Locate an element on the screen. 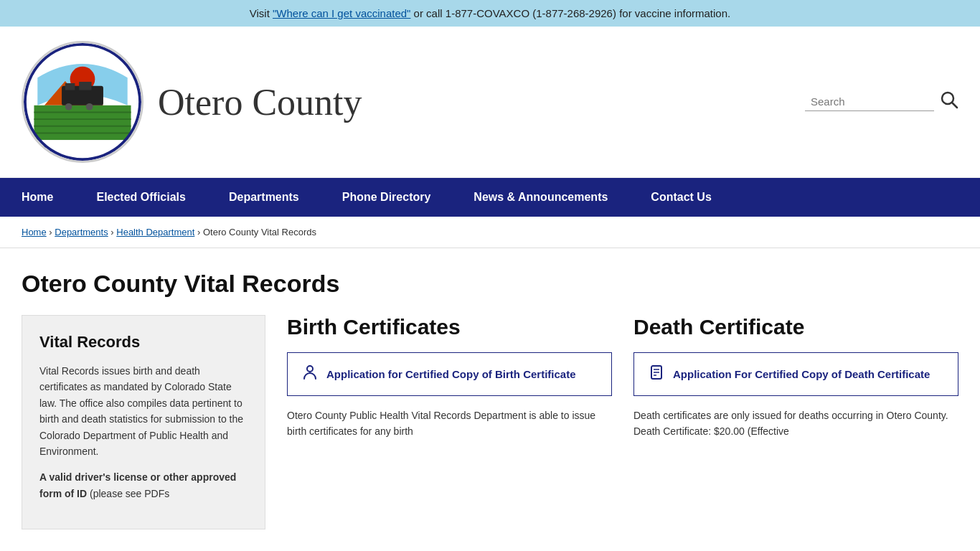 Image resolution: width=980 pixels, height=551 pixels. birth-cert-icon is located at coordinates (310, 375).